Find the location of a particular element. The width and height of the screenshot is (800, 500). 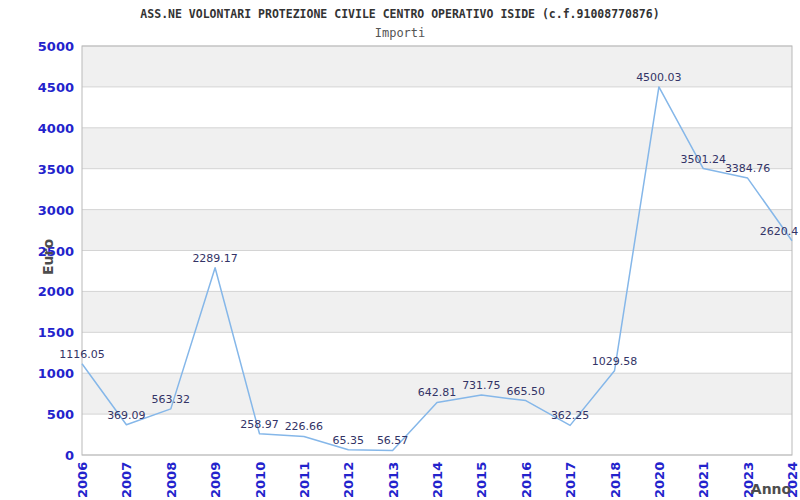

data-label: 642.81 is located at coordinates (438, 392).